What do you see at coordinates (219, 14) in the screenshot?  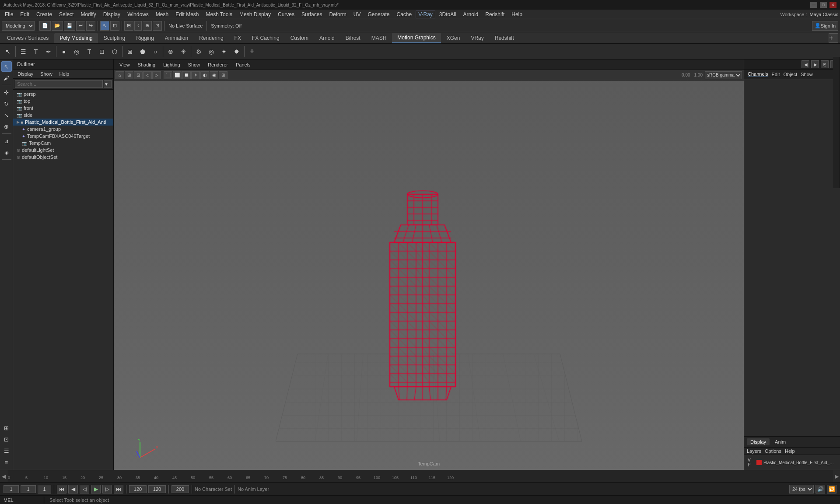 I see `menu-mesh-tools: Mesh Tools` at bounding box center [219, 14].